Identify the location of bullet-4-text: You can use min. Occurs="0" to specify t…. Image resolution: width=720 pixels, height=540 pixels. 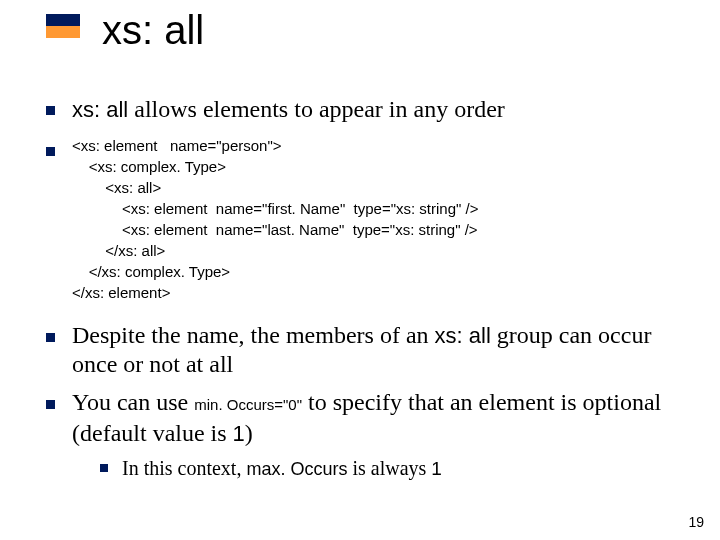
(375, 418).